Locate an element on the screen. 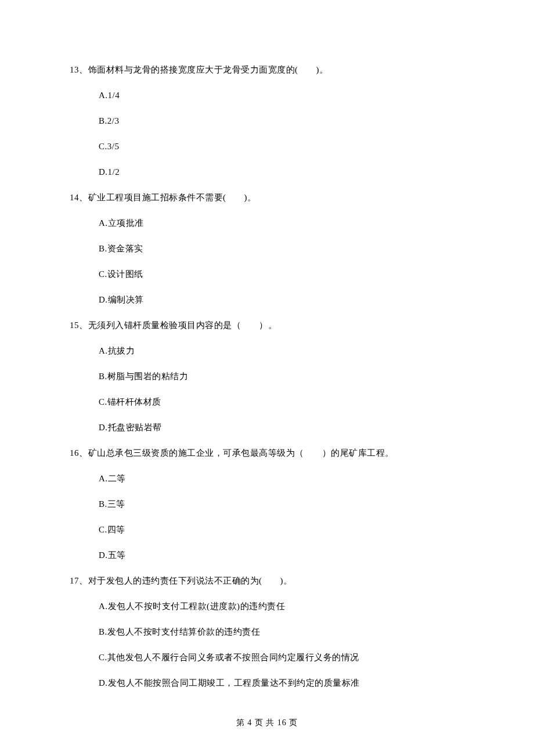 This screenshot has height=756, width=534. question-17: 17、对于发包人的违约责任下列说法不正确的为( )。 A.发包人不按时支付工程款… is located at coordinates (267, 632).